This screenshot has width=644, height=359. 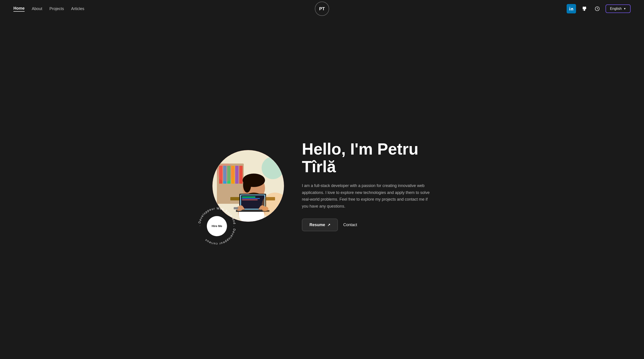 I want to click on hero-buttons: Resume ↗ Contact, so click(x=367, y=225).